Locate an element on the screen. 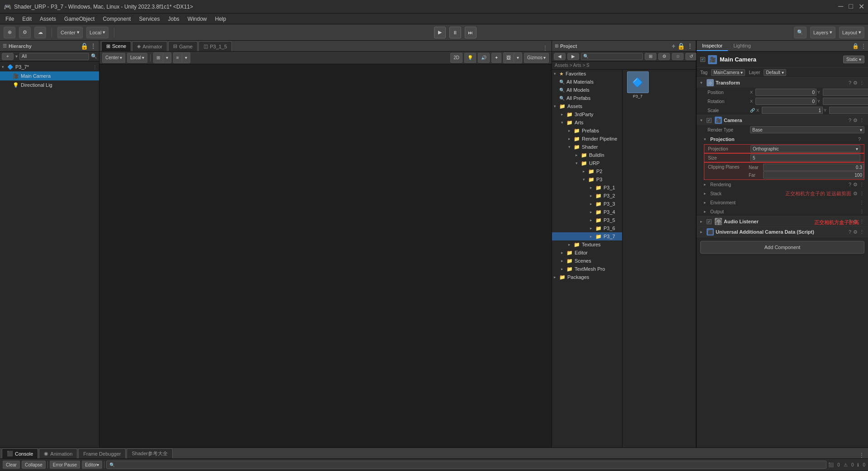 The image size is (868, 471). projection-dropdown: Orthographic ▾ is located at coordinates (806, 149).